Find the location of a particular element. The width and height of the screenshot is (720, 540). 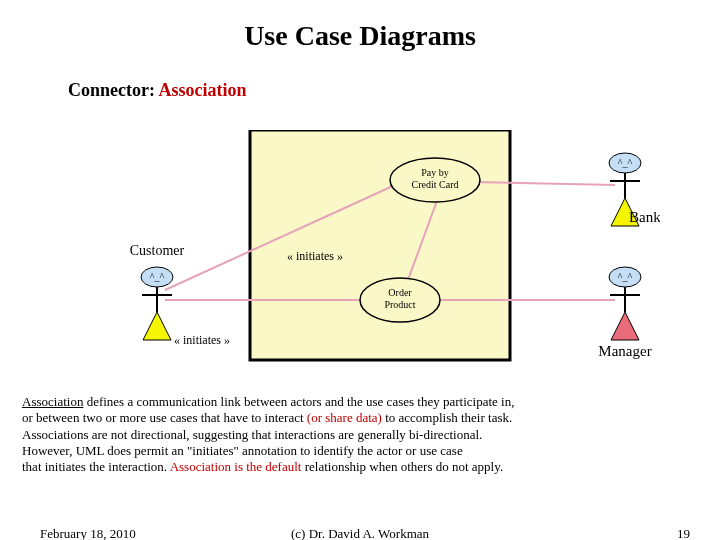

actor-manager-label: Manager is located at coordinates (624, 351).